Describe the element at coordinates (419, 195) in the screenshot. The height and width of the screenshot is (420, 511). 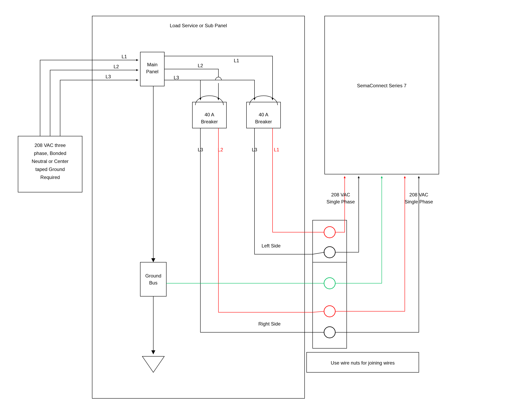
I see `dev-out2-l1: 208 VAC` at that location.